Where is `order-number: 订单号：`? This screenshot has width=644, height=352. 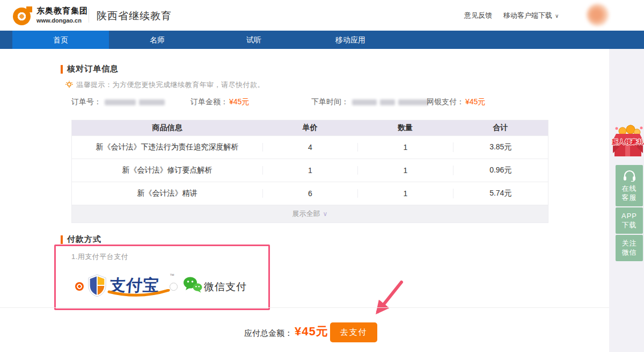 order-number: 订单号： is located at coordinates (118, 103).